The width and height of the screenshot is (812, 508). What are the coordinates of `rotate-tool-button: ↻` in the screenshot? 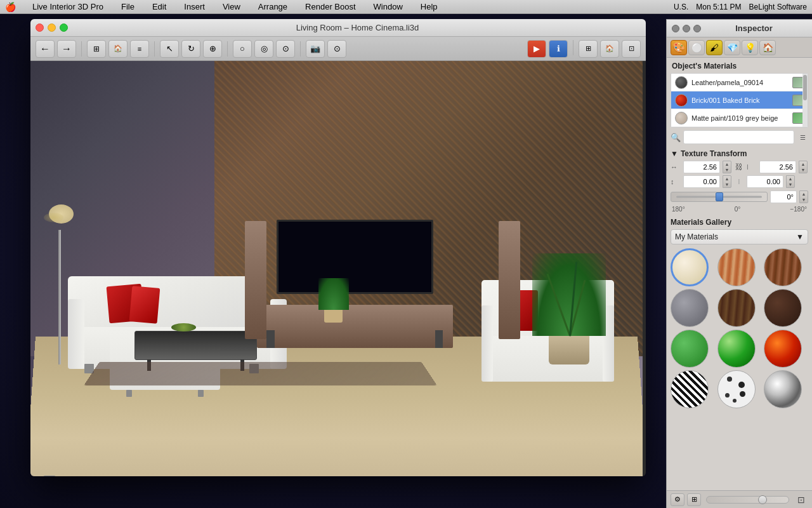 It's located at (191, 49).